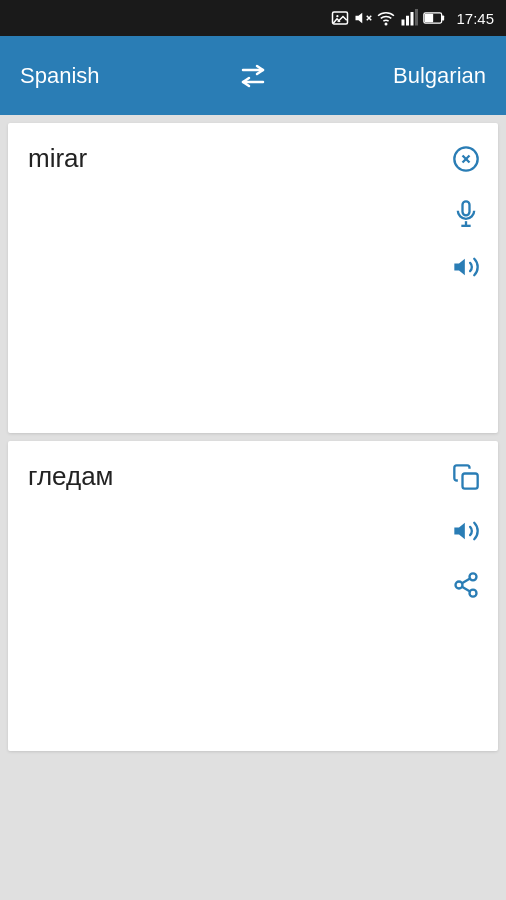 Image resolution: width=506 pixels, height=900 pixels. I want to click on microphone-button, so click(466, 213).